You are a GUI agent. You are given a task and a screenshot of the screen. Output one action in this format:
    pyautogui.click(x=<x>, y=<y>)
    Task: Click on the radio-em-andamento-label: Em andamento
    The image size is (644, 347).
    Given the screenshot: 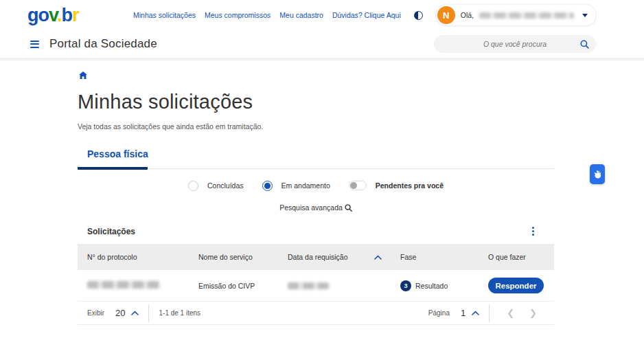 What is the action you would take?
    pyautogui.click(x=306, y=186)
    